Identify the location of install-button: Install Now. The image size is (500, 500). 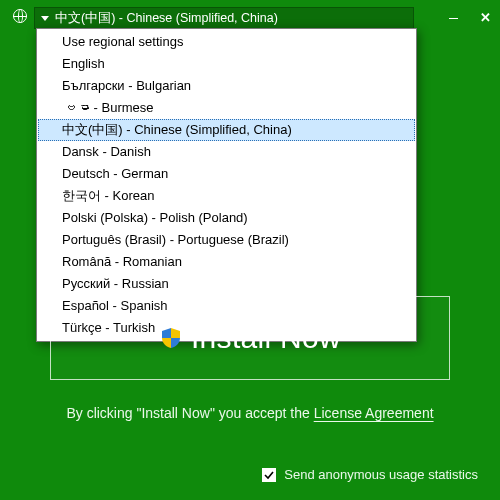
(250, 338).